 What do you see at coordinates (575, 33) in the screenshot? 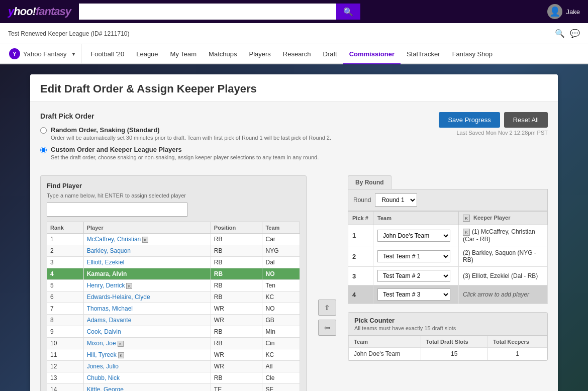
I see `message-icon: 💬` at bounding box center [575, 33].